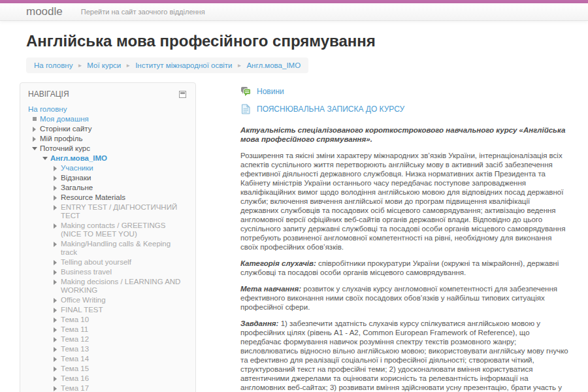 The height and width of the screenshot is (392, 588). Describe the element at coordinates (108, 248) in the screenshot. I see `sidebar-item-12: Making/Handling calls & Keeping track` at that location.